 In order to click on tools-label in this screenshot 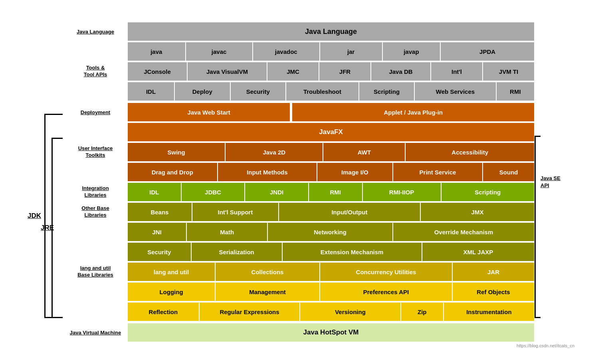, I will do `click(95, 51)`.